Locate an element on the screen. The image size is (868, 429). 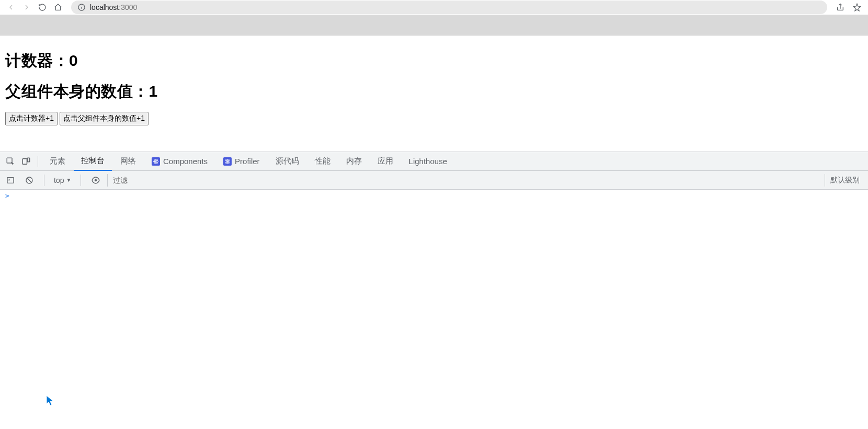
device-toolbar-icon is located at coordinates (26, 161).